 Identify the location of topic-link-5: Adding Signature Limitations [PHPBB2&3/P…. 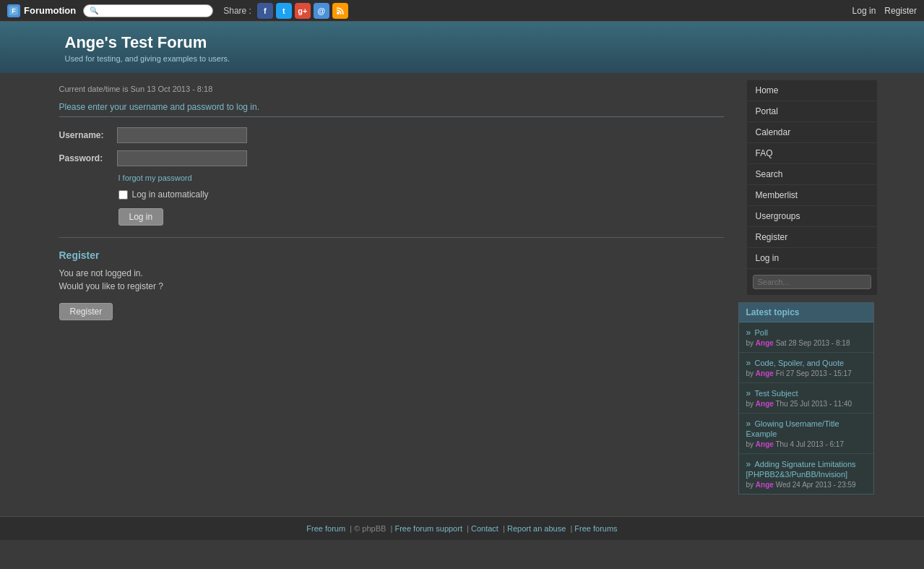
(801, 469).